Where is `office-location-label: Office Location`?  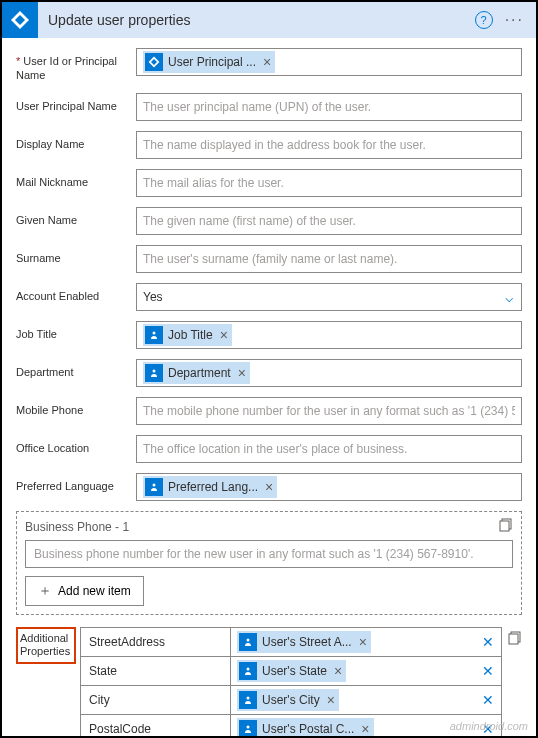 office-location-label: Office Location is located at coordinates (76, 445).